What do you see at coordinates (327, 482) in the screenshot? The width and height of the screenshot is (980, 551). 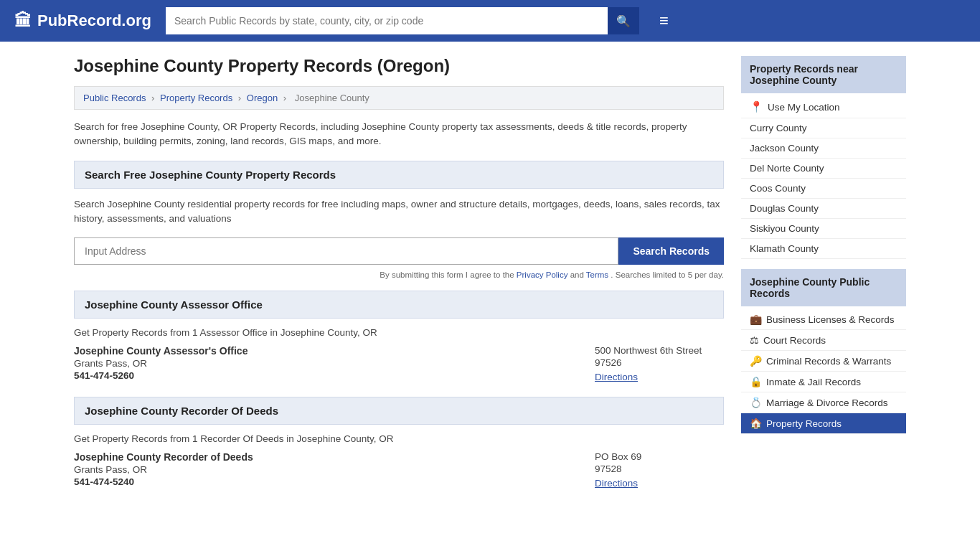 I see `recorder-office-phone: 541-474-5240` at bounding box center [327, 482].